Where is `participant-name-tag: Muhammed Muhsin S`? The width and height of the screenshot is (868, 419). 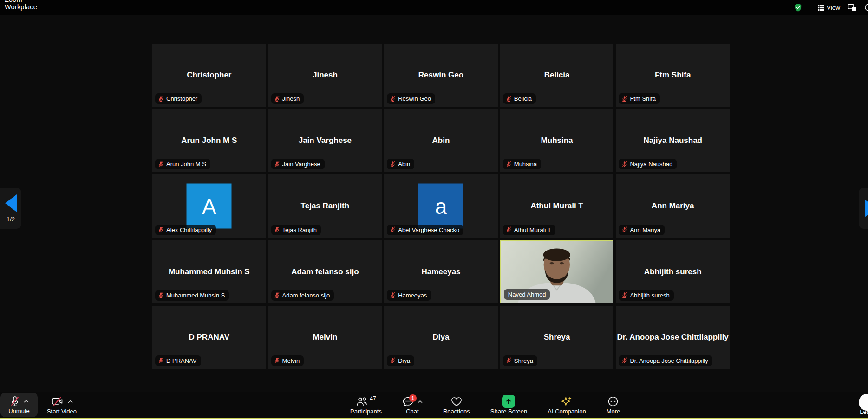 participant-name-tag: Muhammed Muhsin S is located at coordinates (192, 295).